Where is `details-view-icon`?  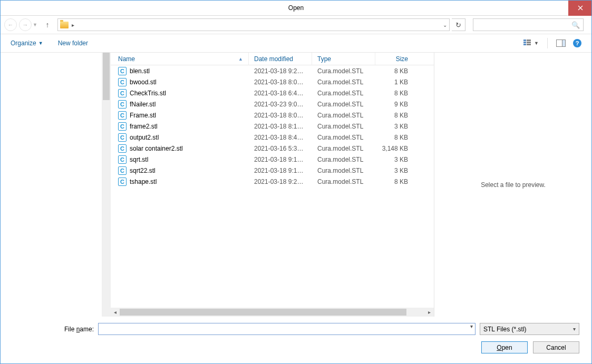 details-view-icon is located at coordinates (528, 43).